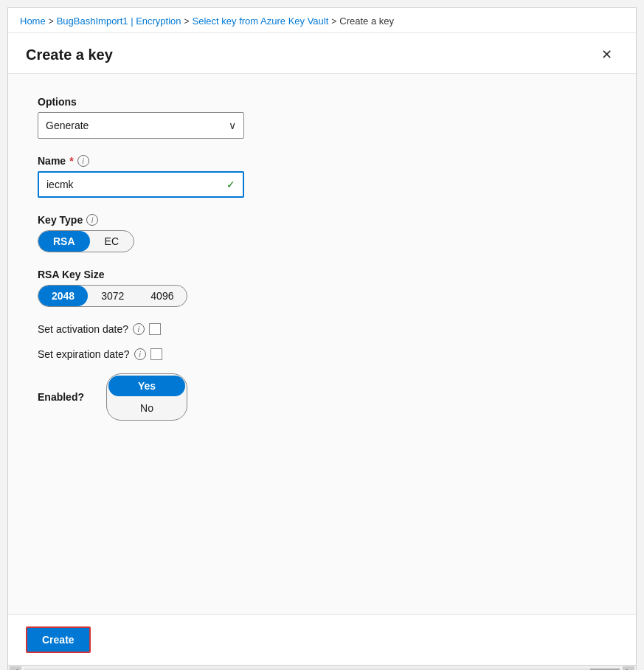  Describe the element at coordinates (162, 296) in the screenshot. I see `rsa-size-4096: 4096` at that location.